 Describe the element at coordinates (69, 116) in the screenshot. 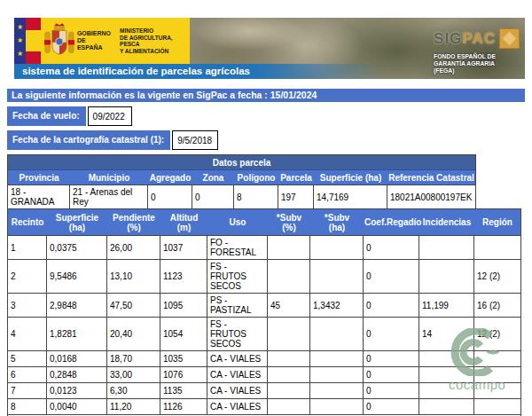

I see `flight-date-row: Fecha de vuelo: 09/2022` at that location.